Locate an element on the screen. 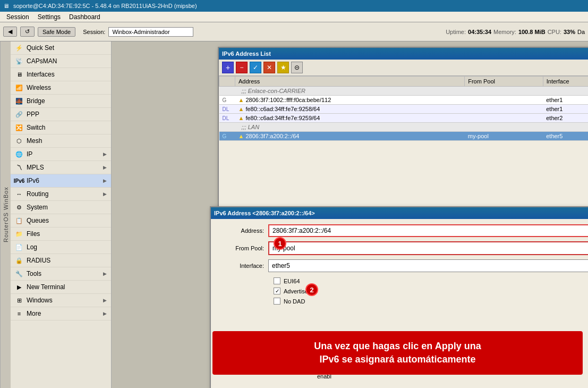  eui64-checkbox is located at coordinates (277, 281).